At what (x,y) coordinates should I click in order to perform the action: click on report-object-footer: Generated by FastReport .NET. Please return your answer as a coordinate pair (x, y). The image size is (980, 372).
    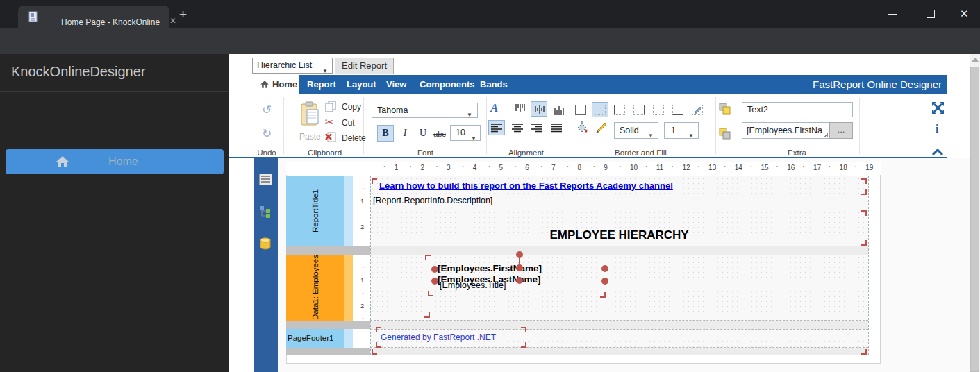
    Looking at the image, I should click on (438, 337).